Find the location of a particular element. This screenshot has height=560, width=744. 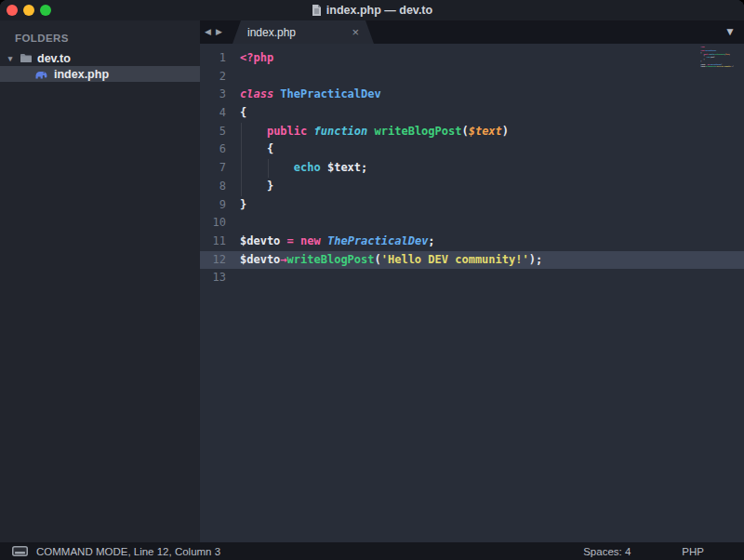

tab-label: index.php is located at coordinates (272, 33).